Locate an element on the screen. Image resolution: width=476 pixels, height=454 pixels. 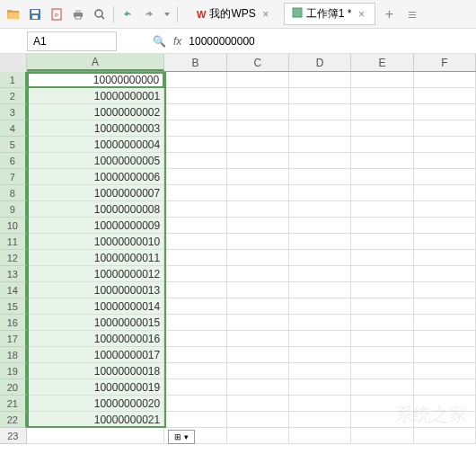
row-header: 23 is located at coordinates (13, 436).